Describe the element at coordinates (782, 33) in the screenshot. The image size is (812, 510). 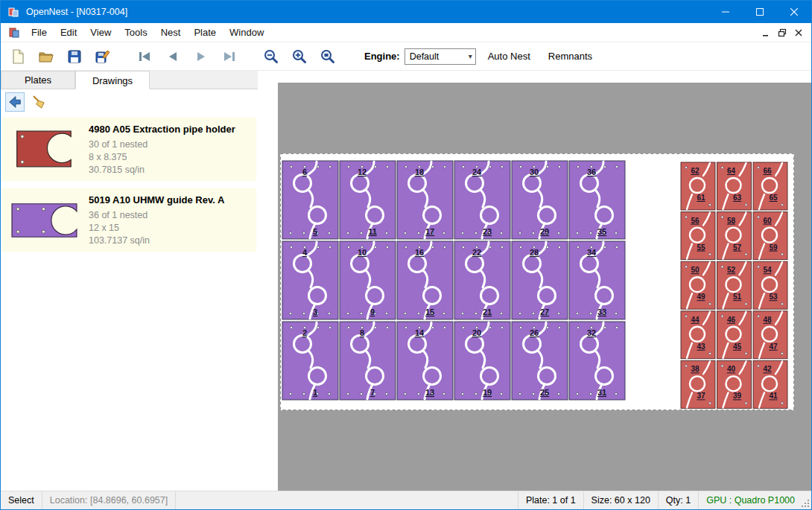
I see `mdi-restore-button` at that location.